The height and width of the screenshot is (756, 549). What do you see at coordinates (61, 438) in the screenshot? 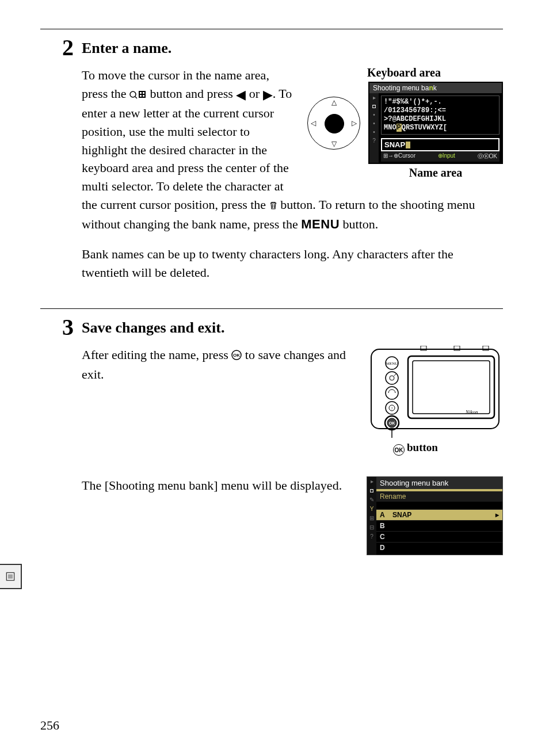
I see `step-3-number: 3` at bounding box center [61, 438].